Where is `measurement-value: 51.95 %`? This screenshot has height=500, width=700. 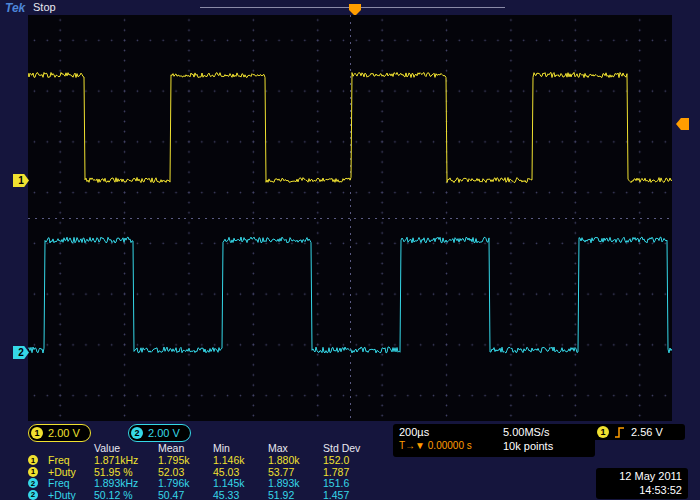 measurement-value: 51.95 % is located at coordinates (126, 472).